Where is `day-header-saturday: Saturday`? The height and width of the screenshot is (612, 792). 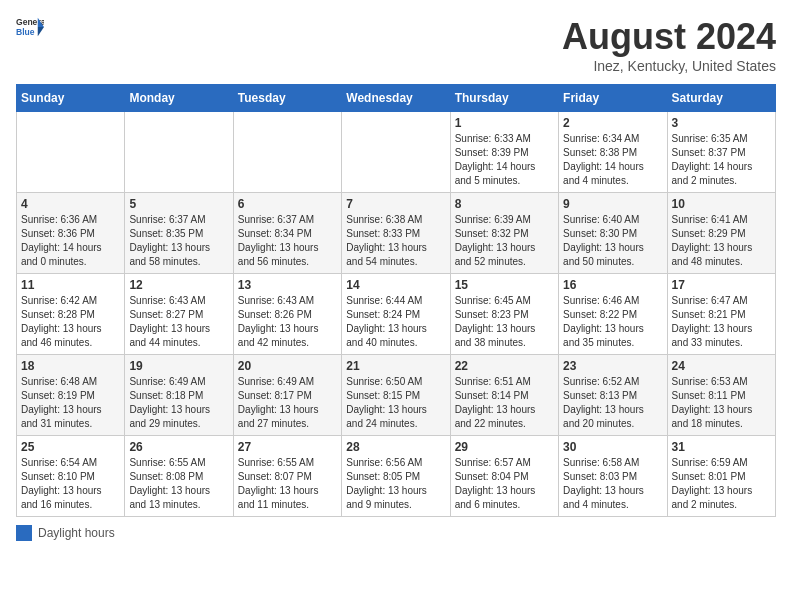
day-header-saturday: Saturday is located at coordinates (721, 98).